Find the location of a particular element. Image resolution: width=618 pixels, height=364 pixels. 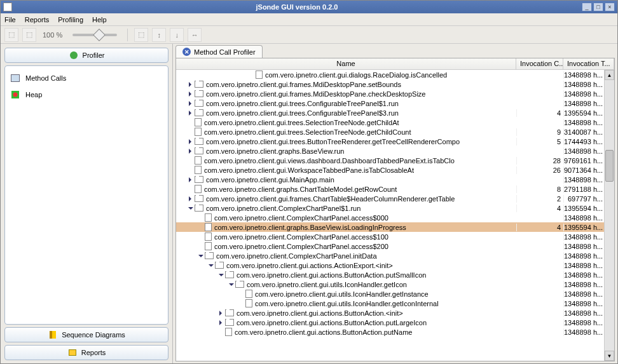

column-count: Invocation C... is located at coordinates (540, 64).